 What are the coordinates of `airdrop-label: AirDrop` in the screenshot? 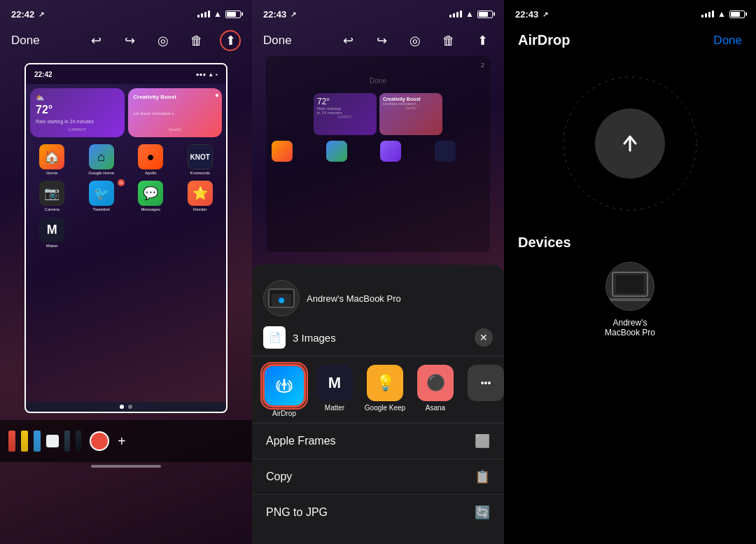 It's located at (284, 413).